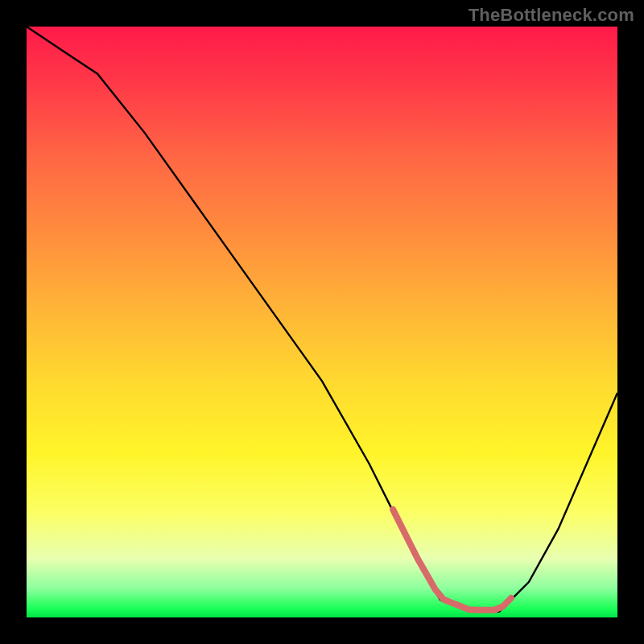 The height and width of the screenshot is (644, 644). Describe the element at coordinates (551, 15) in the screenshot. I see `watermark-text: TheBottleneck.com` at that location.